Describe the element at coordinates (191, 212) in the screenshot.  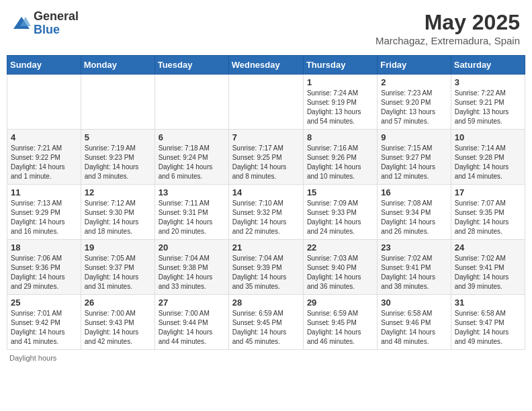
I see `calendar-cell: 13Sunrise: 7:11 AM Sunset: 9:31 PM Dayli…` at that location.